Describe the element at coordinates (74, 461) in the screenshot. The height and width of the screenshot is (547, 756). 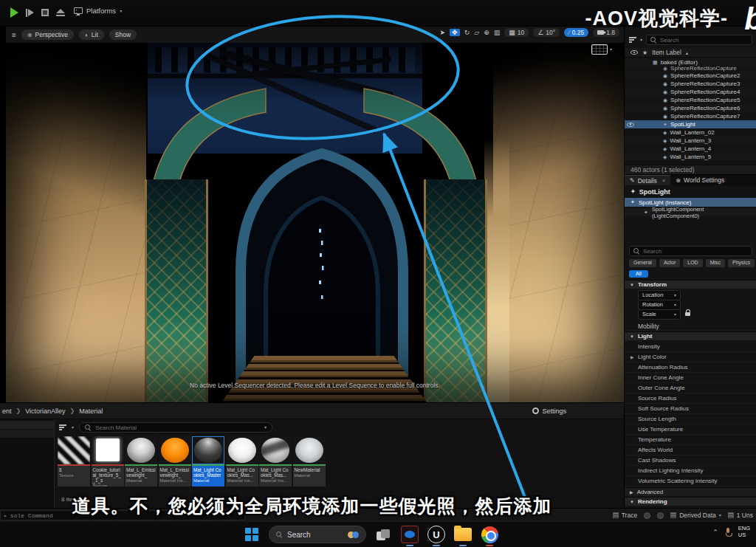
I see `asset-tile-8: 8Texture` at that location.